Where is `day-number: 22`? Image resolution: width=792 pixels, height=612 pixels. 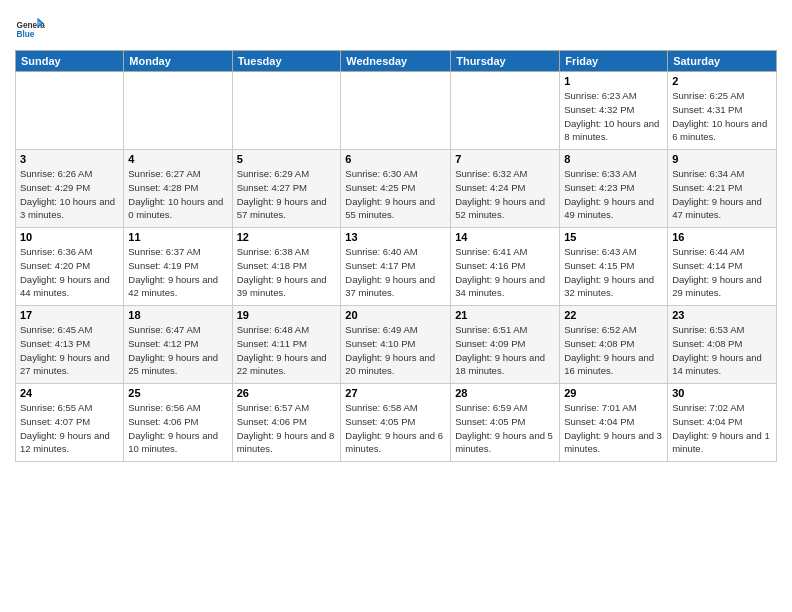 day-number: 22 is located at coordinates (614, 315).